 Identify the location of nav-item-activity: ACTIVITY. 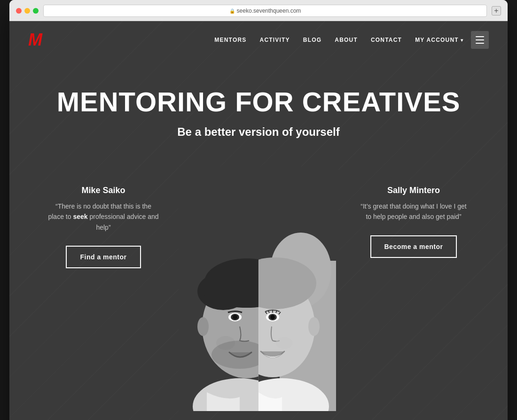
(275, 40).